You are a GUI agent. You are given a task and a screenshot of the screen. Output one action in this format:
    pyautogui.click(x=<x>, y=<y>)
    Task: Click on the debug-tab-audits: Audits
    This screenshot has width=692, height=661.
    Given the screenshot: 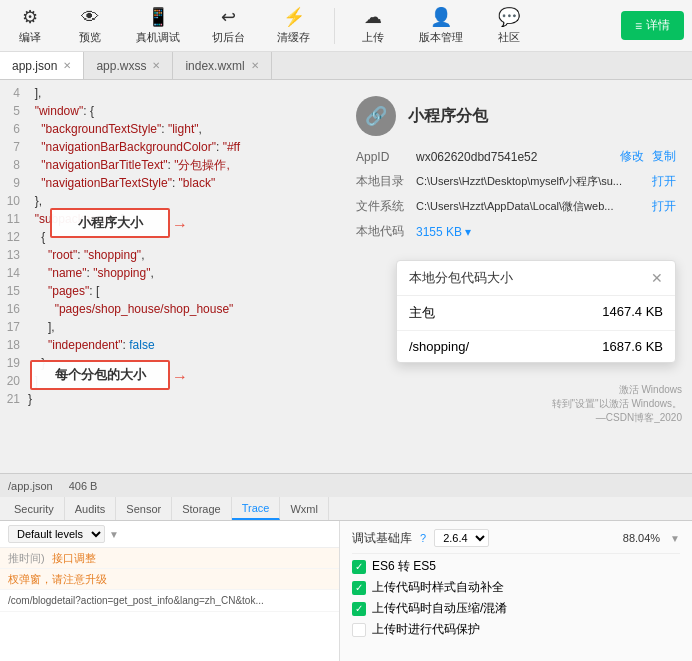 What is the action you would take?
    pyautogui.click(x=91, y=508)
    